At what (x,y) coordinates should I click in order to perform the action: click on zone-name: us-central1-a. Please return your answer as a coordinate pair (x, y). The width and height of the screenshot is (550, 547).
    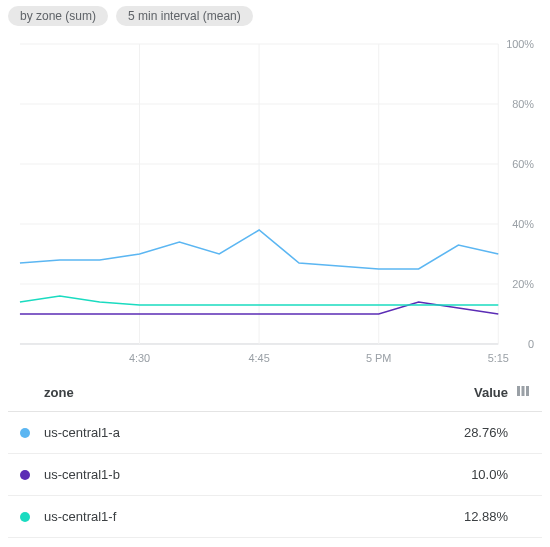
    Looking at the image, I should click on (231, 432).